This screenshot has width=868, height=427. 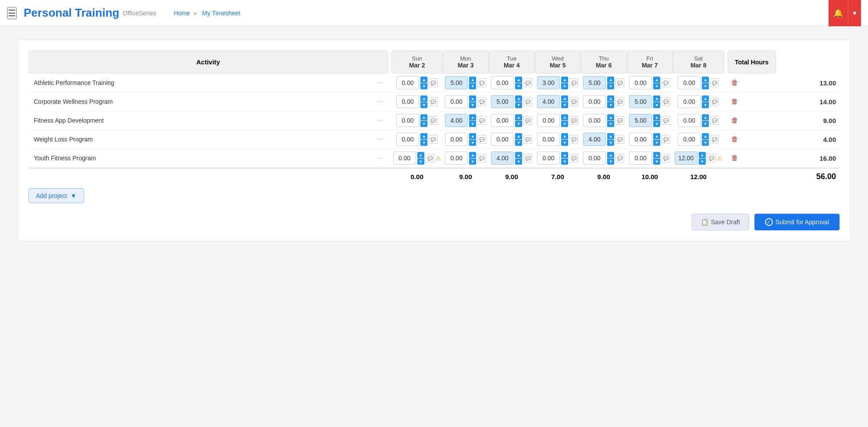 What do you see at coordinates (735, 158) in the screenshot?
I see `delete-row-button: 🗑` at bounding box center [735, 158].